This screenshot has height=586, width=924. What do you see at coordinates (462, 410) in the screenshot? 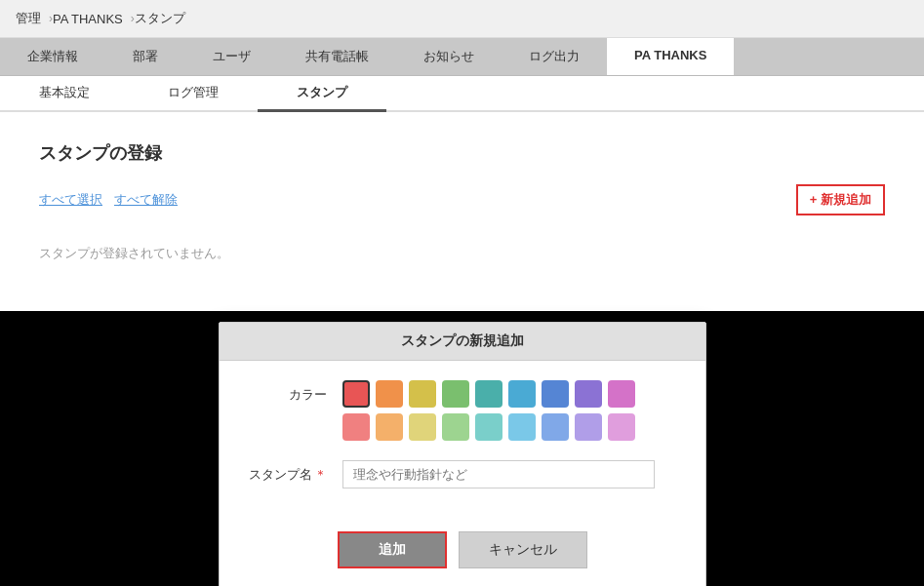
I see `color-form-row: カラー` at bounding box center [462, 410].